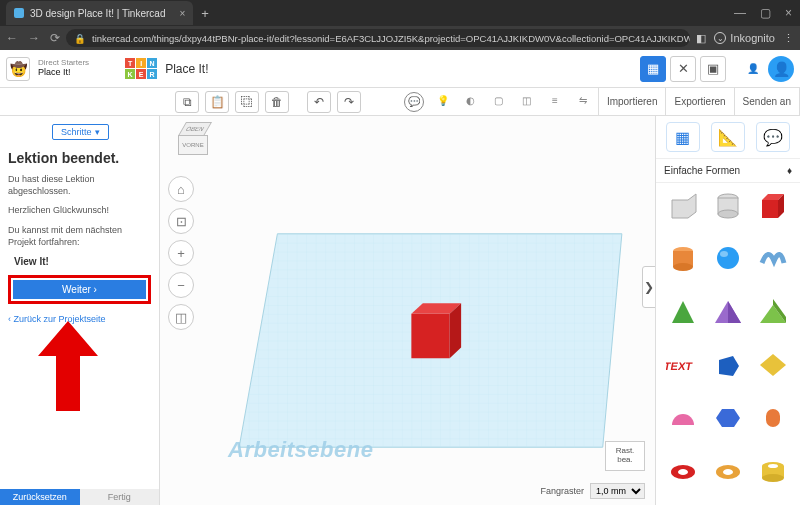 The width and height of the screenshot is (800, 505). Describe the element at coordinates (100, 13) in the screenshot. I see `browser-tab: 3D design Place It! | Tinkercad ×` at that location.